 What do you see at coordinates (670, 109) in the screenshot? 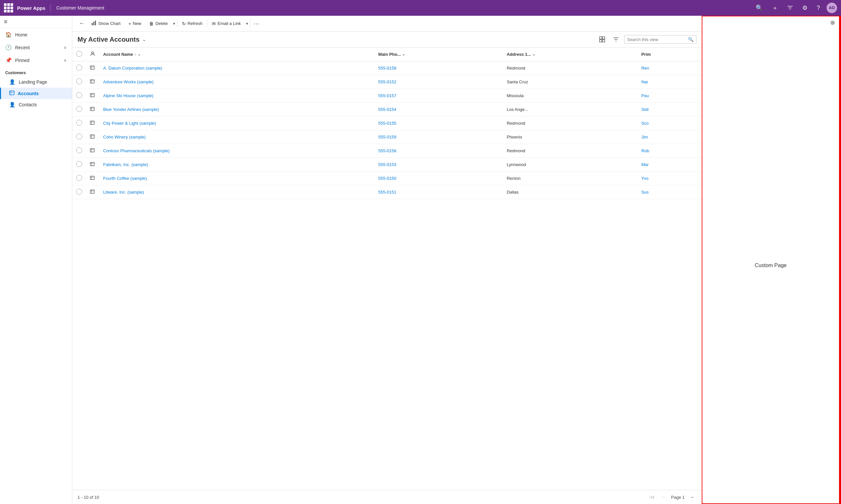
I see `primary-cell: Sidr` at bounding box center [670, 109].